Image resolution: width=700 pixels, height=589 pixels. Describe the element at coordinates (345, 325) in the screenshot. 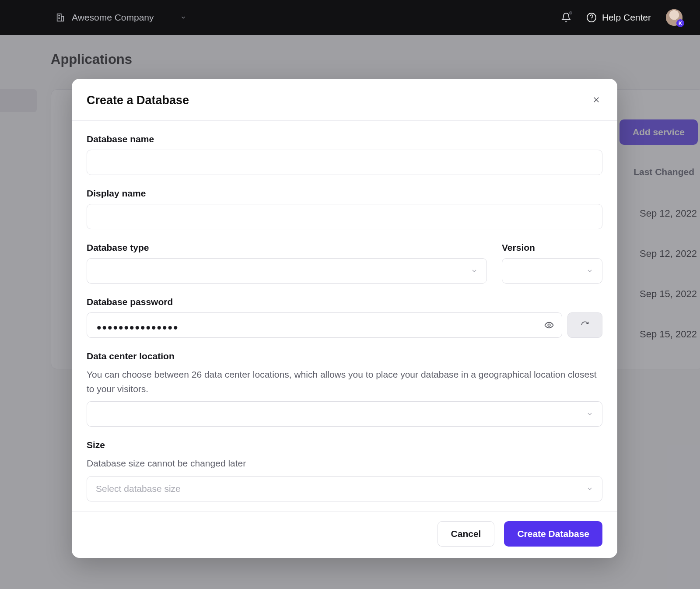

I see `password-row: •••••••••••••••` at that location.